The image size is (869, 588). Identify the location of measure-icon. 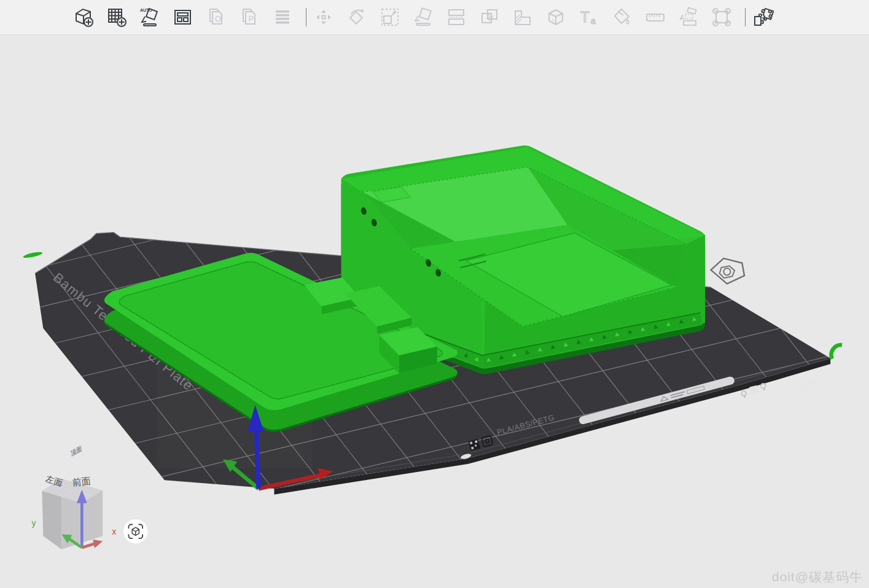
(655, 17).